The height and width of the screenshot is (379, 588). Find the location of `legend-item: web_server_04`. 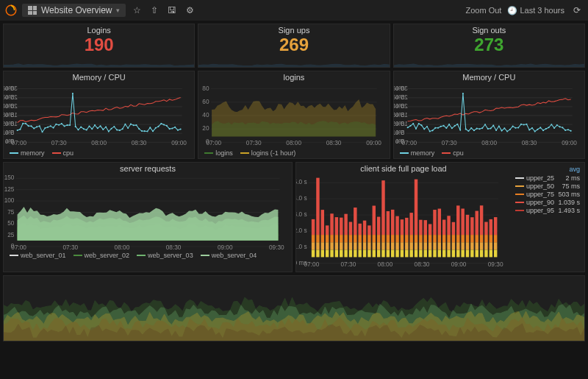

legend-item: web_server_04 is located at coordinates (229, 255).